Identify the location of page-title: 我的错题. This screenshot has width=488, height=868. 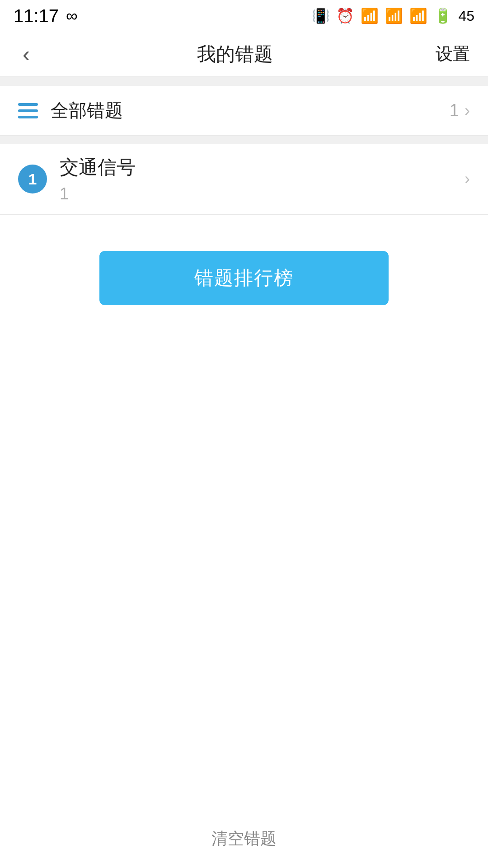
(235, 54).